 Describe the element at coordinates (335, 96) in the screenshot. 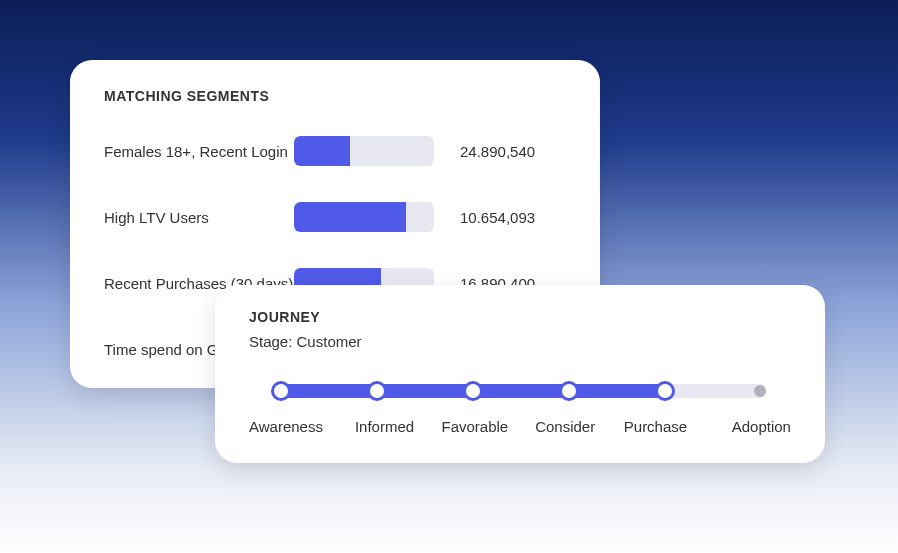

I see `matching-segments-title: MATCHING SEGMENTS` at that location.